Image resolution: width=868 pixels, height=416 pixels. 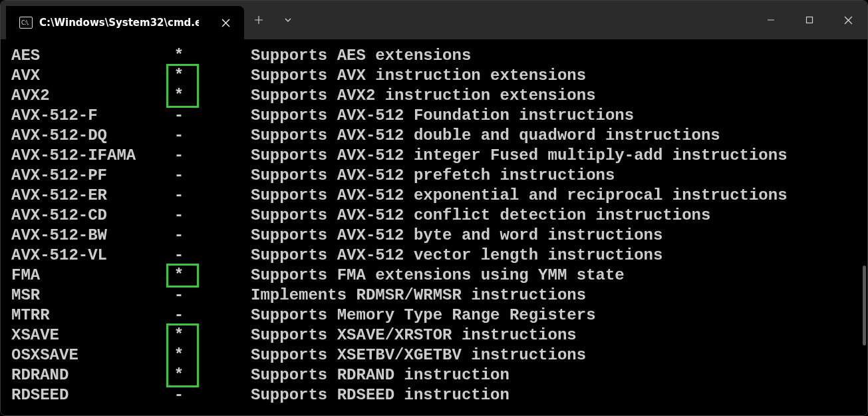 I want to click on minimize-icon, so click(x=771, y=20).